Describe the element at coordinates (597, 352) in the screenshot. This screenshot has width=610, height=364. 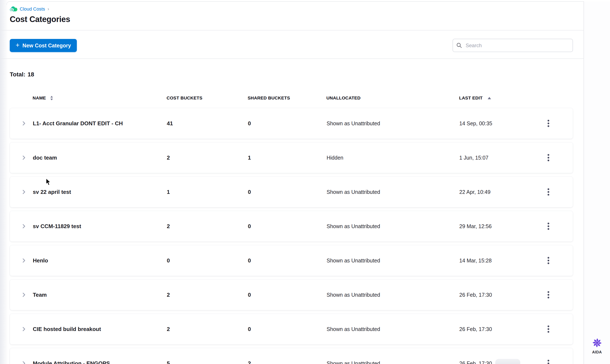
I see `aida-label: AIDA` at that location.